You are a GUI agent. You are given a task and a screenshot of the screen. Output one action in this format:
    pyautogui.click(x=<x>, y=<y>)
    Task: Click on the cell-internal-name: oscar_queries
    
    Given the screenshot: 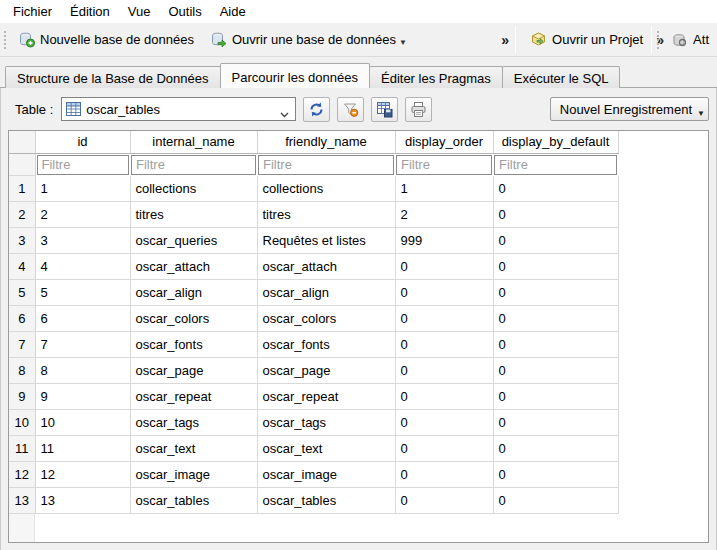 What is the action you would take?
    pyautogui.click(x=194, y=241)
    